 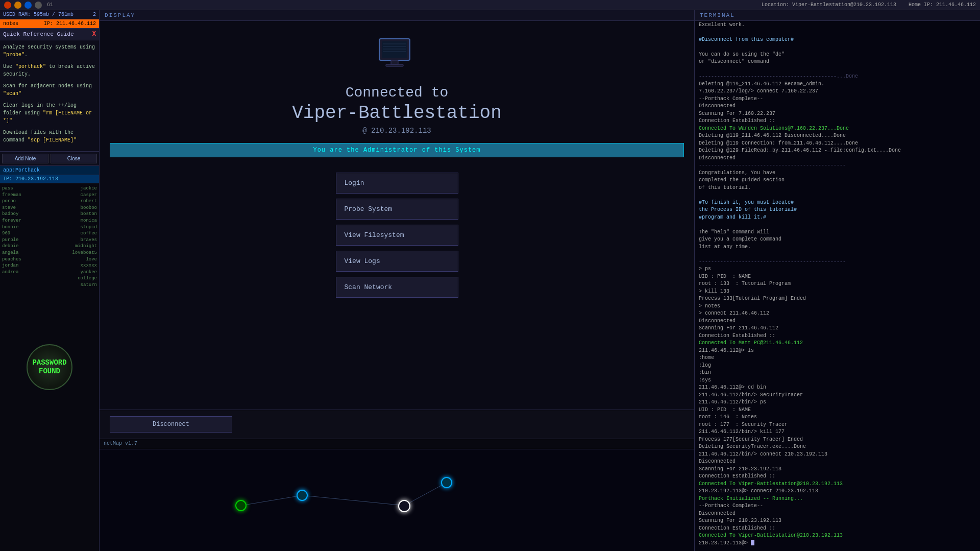 I want to click on tip-5: Download files with the command "scp [FI…, so click(x=50, y=136).